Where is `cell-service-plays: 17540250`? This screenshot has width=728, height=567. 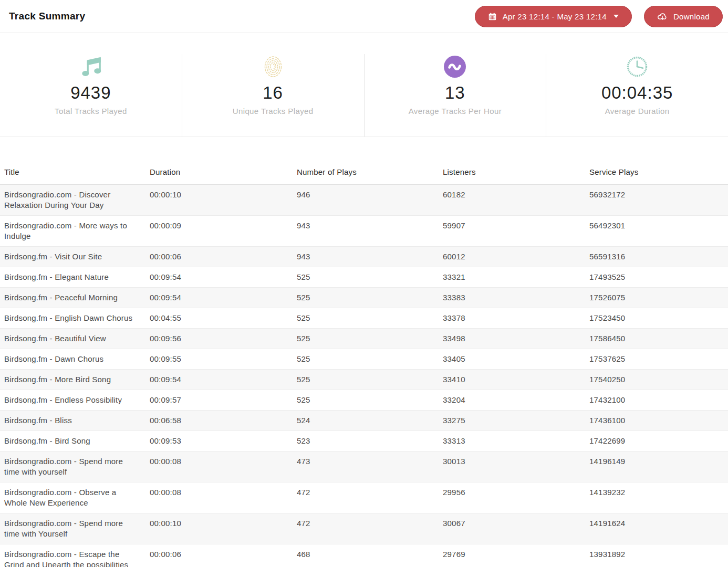
cell-service-plays: 17540250 is located at coordinates (659, 380).